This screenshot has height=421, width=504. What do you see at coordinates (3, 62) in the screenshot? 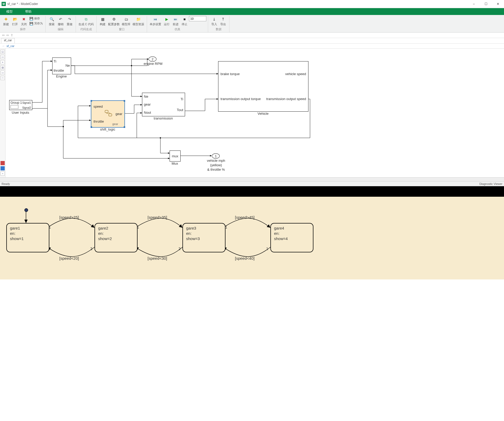
I see `palette-tool-3: ≡` at bounding box center [3, 62].